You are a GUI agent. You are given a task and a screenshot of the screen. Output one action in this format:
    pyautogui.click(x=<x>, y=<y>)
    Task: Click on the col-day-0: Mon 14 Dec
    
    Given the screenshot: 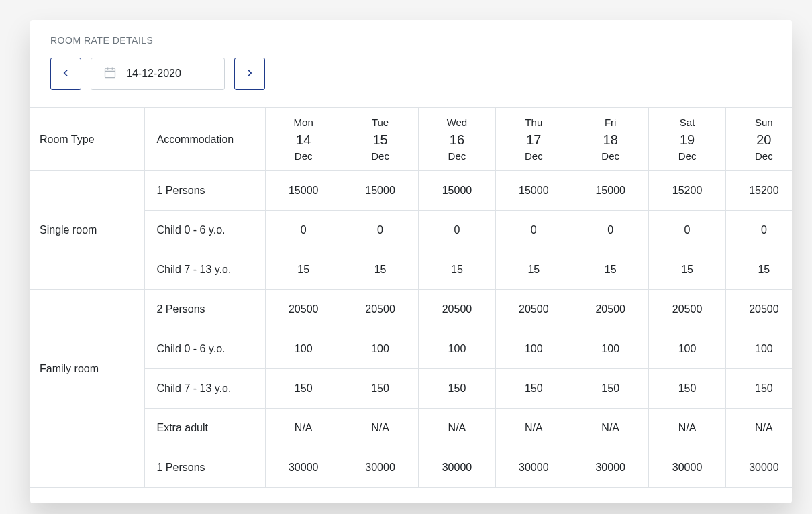 What is the action you would take?
    pyautogui.click(x=303, y=140)
    